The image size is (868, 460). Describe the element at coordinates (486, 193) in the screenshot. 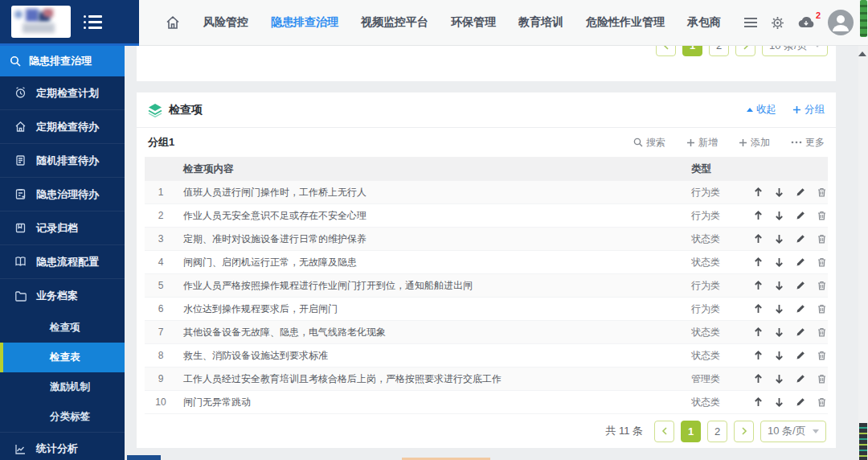

I see `table-row: 1 值班人员进行闸门操作时，工作桥上无行人 行为类` at that location.